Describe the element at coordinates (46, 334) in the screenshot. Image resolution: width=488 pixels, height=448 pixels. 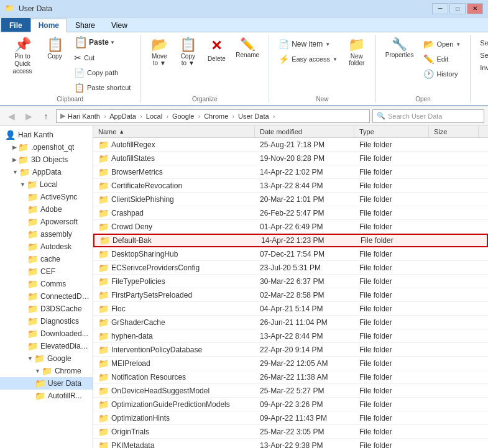
I see `sidebar-item-downloaded: 📁 Downloaded...` at that location.